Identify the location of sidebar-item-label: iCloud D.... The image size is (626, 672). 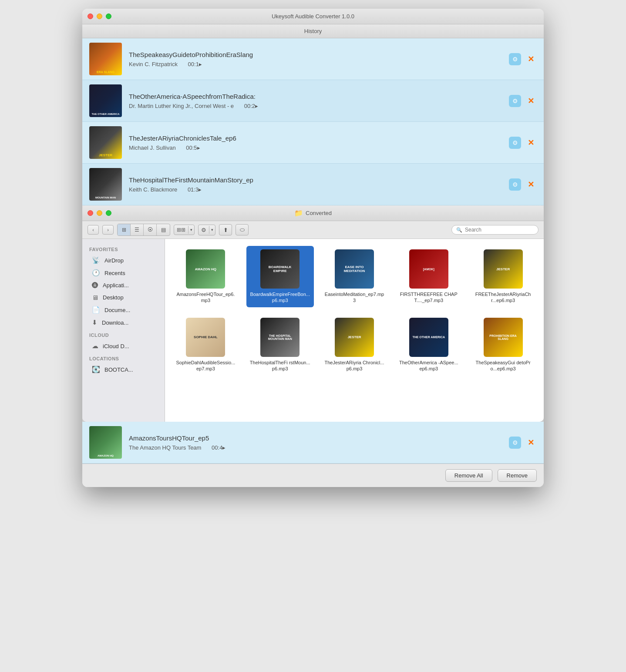
(116, 346).